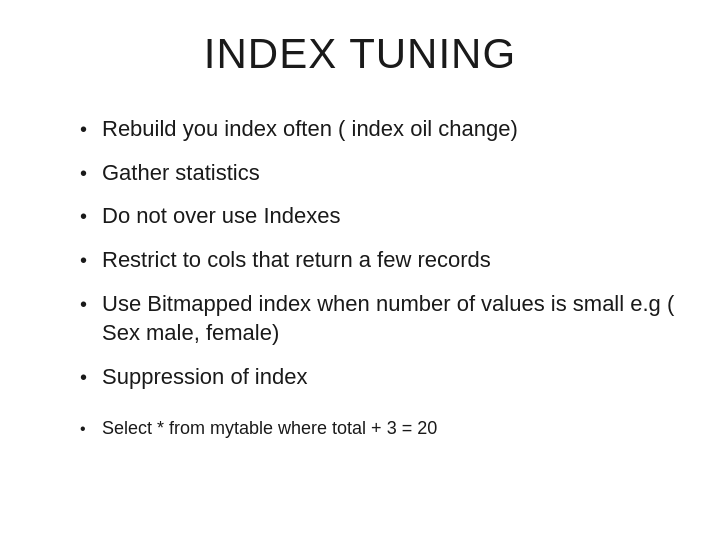  I want to click on list-item: • Rebuild you index often ( index oil ch…, so click(380, 129).